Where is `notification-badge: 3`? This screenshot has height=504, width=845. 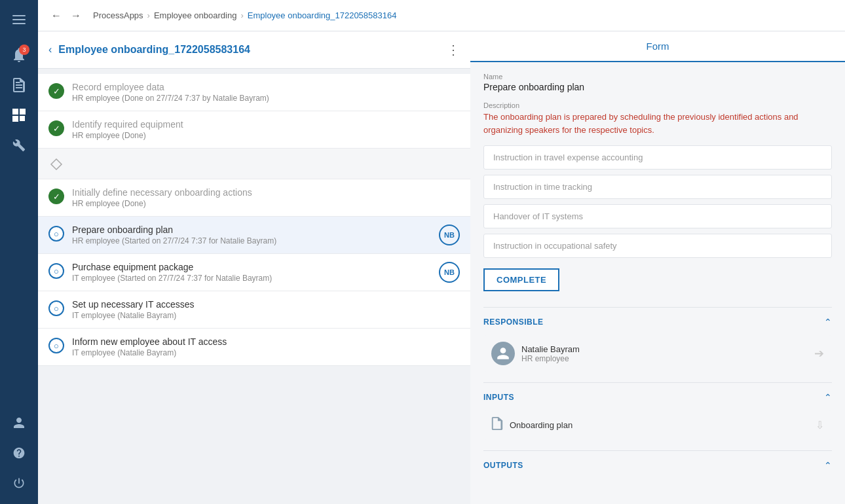
notification-badge: 3 is located at coordinates (24, 50).